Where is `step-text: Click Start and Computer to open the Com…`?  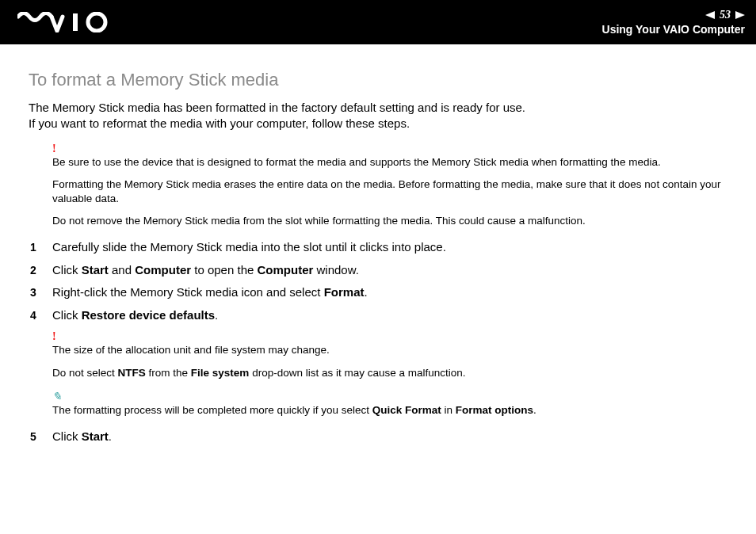
step-text: Click Start and Computer to open the Com… is located at coordinates (206, 271).